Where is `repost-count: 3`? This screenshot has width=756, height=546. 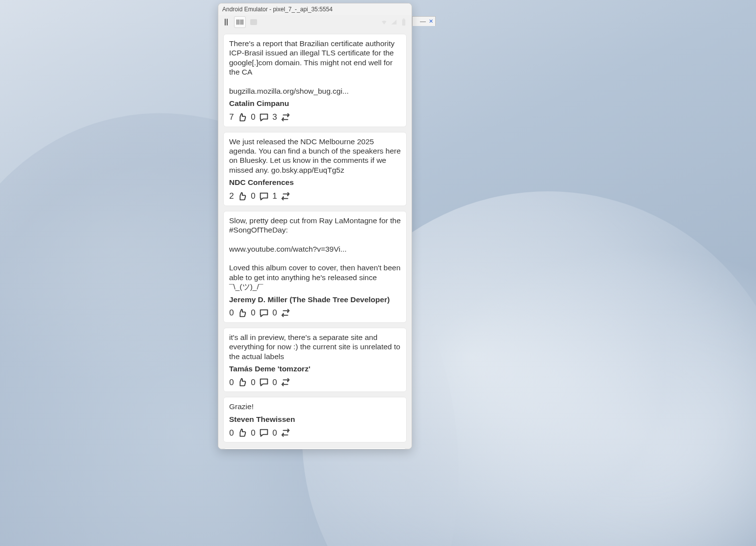
repost-count: 3 is located at coordinates (275, 117).